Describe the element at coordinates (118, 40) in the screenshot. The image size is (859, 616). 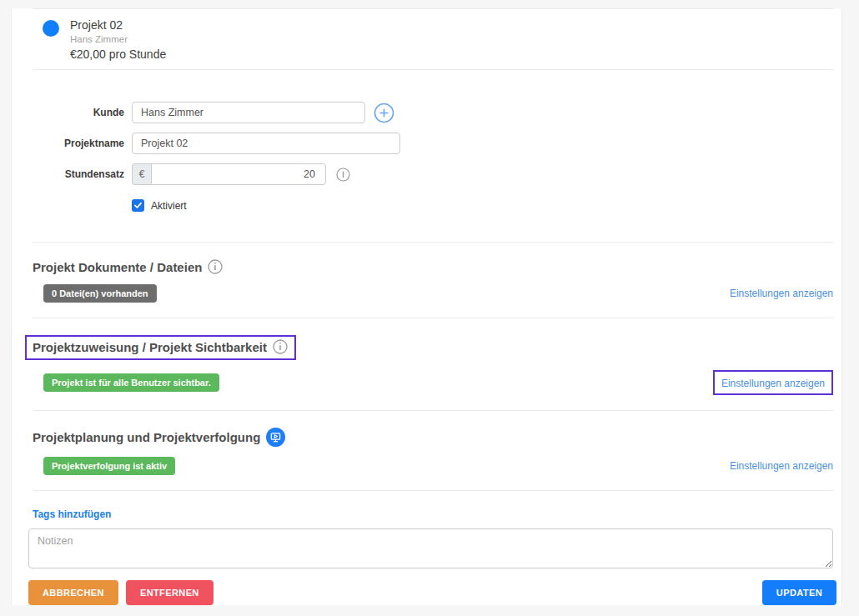
I see `project-header-text: Projekt 02 Hans Zimmer €20,00 pro Stunde` at that location.